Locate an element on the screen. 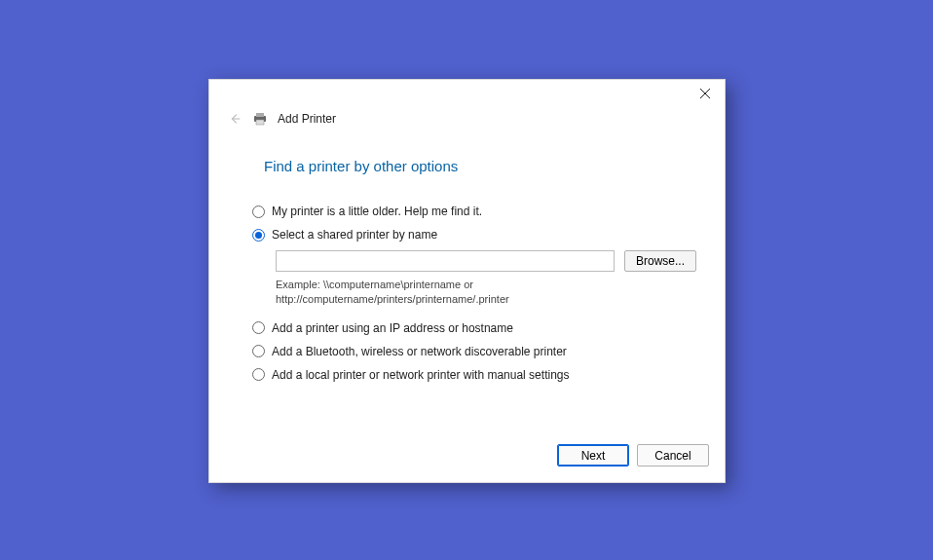 The width and height of the screenshot is (933, 560). header-row: Add Printer is located at coordinates (467, 119).